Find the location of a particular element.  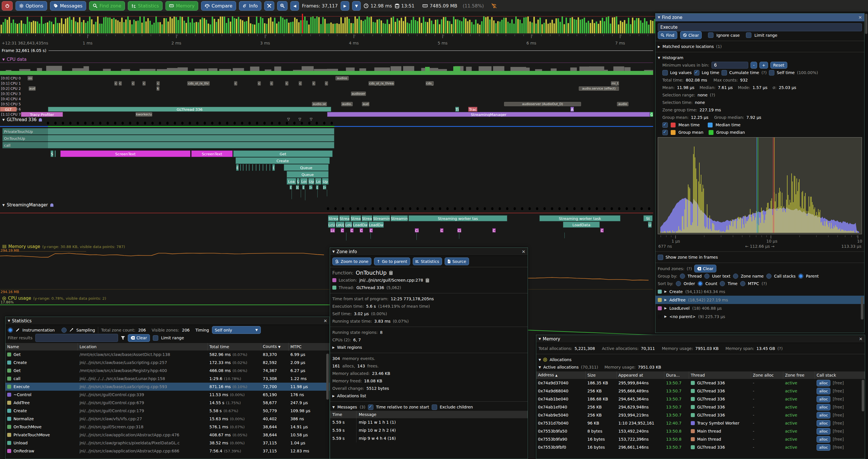

statistics-table-row: ~Control jni/../jni/src/guif/Control.cpp… is located at coordinates (167, 395).